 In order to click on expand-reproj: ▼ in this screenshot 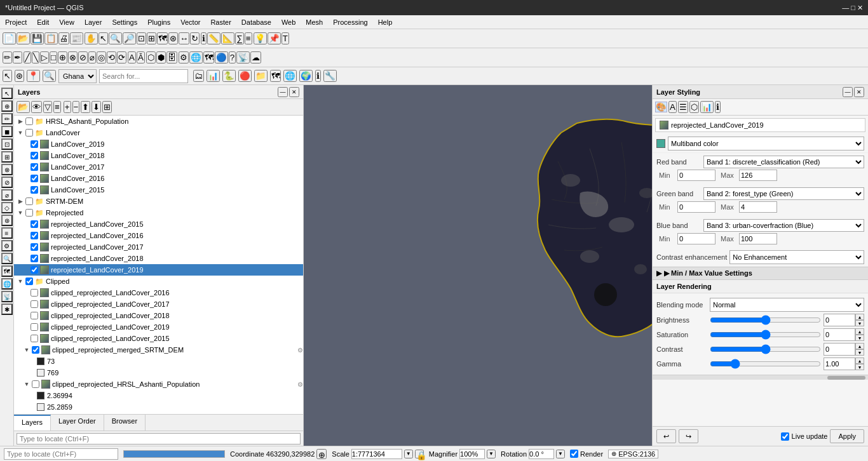, I will do `click(20, 213)`.